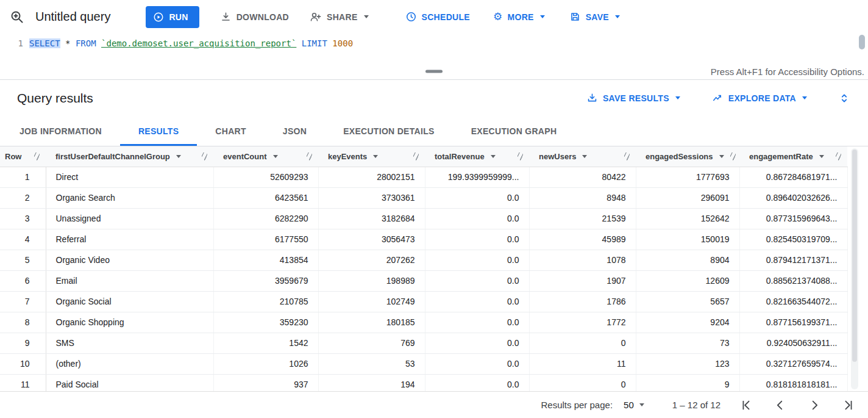 The image size is (868, 418). What do you see at coordinates (514, 131) in the screenshot?
I see `tab-execution-graph: EXECUTION GRAPH` at bounding box center [514, 131].